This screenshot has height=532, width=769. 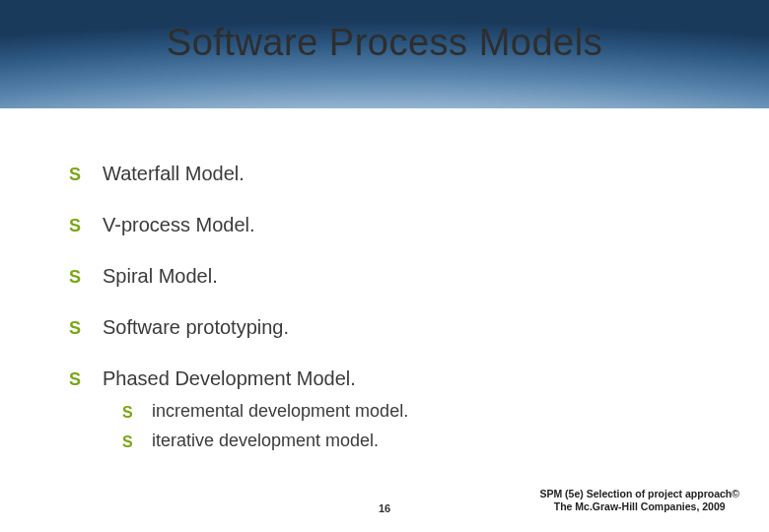 I want to click on bullet-text: V-process Model., so click(x=179, y=225).